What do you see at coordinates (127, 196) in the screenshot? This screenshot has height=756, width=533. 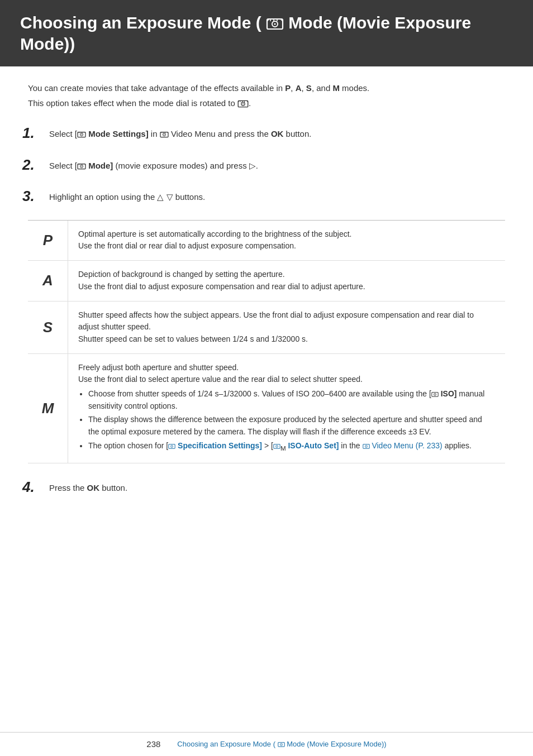 I see `step-3-content: Highlight an option using the △ ▽ button…` at bounding box center [127, 196].